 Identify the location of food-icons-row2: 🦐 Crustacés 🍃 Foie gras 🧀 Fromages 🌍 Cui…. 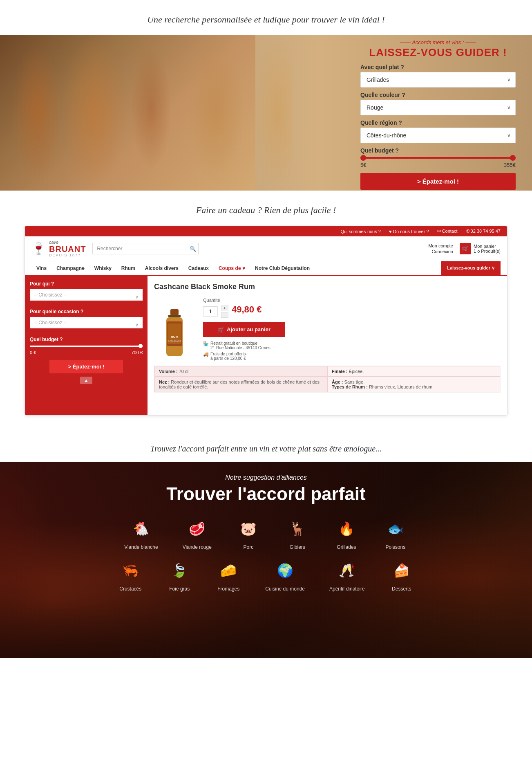
(266, 575).